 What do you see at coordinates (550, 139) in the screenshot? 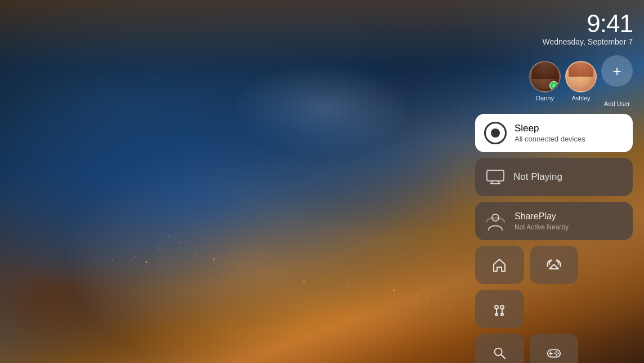
I see `sleep-subtitle: All connected devices` at bounding box center [550, 139].